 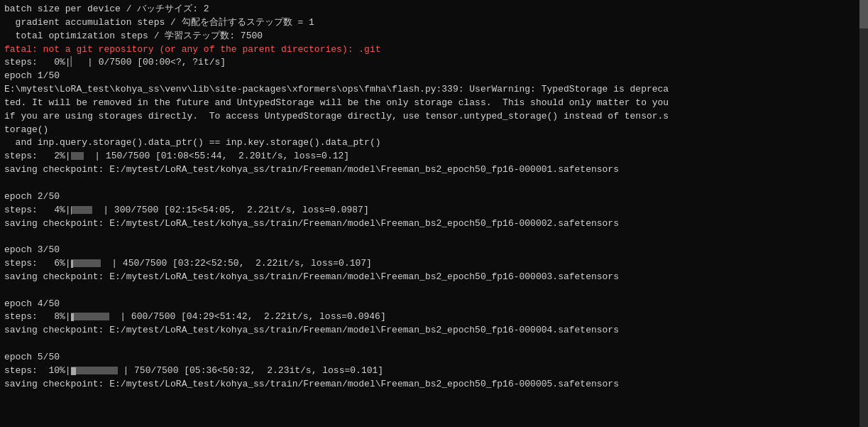 What do you see at coordinates (434, 250) in the screenshot?
I see `terminal-line: epoch 3/50` at bounding box center [434, 250].